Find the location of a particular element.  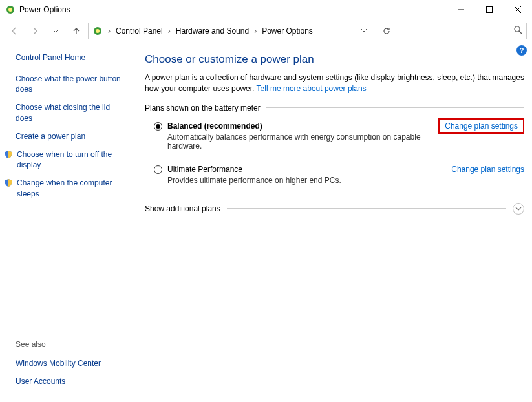

seealso-user-accounts: User Accounts is located at coordinates (72, 381).